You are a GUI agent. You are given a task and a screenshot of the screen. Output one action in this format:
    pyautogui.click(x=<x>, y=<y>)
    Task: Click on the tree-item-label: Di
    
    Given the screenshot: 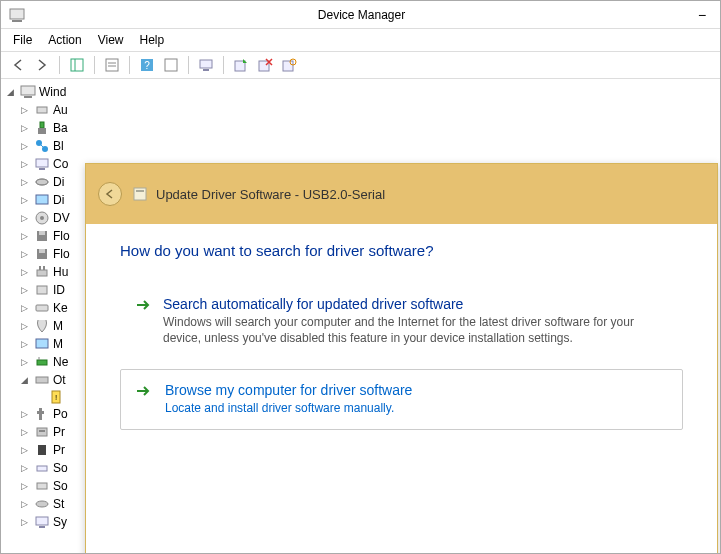 What is the action you would take?
    pyautogui.click(x=58, y=182)
    